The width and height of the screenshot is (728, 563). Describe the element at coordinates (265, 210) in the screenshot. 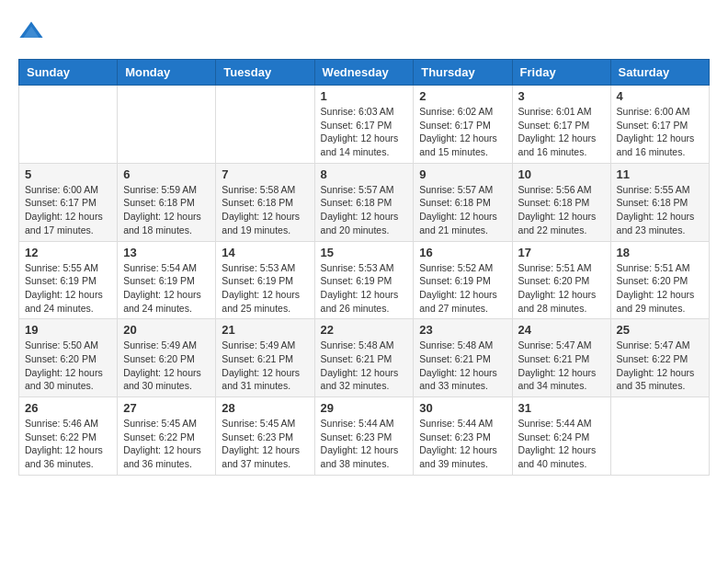

I see `day-info: Sunrise: 5:58 AM Sunset: 6:18 PM Dayligh…` at that location.